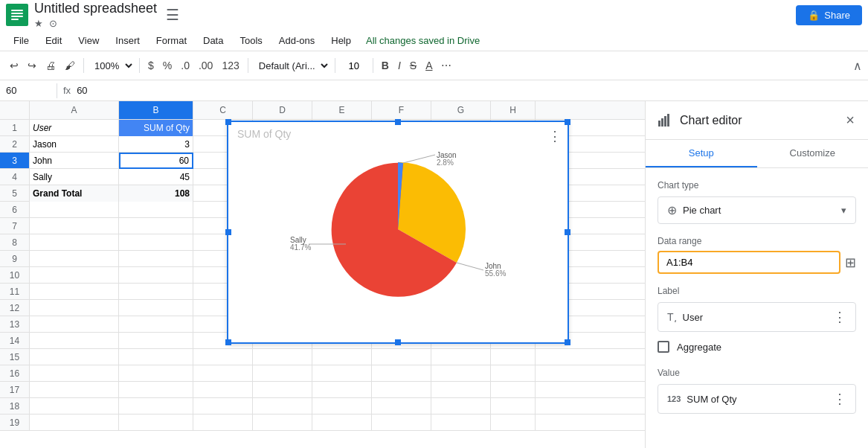  Describe the element at coordinates (15, 193) in the screenshot. I see `row-num-5: 5` at that location.